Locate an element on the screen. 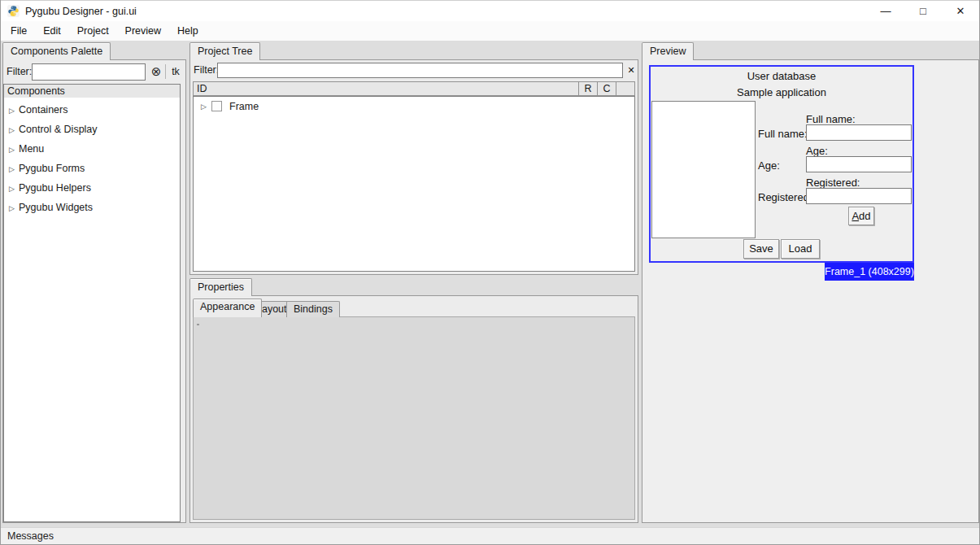  clear-filter-x-icon: ✕ is located at coordinates (631, 70).